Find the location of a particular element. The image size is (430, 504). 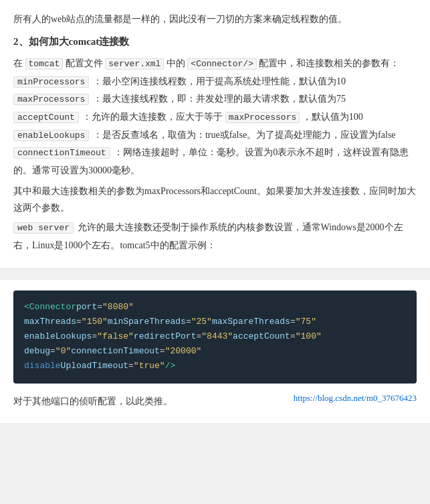

param-desc-acceptcount-pre: ：允许的最大连接数，应大于等于 is located at coordinates (152, 116).